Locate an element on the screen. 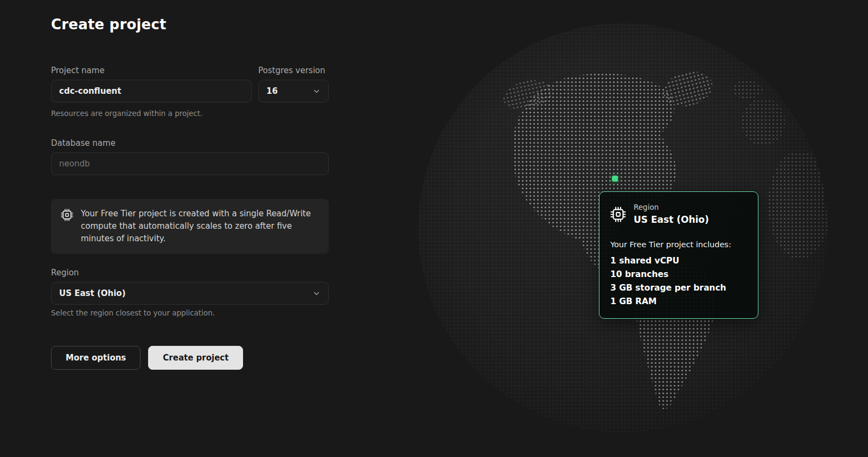 Image resolution: width=868 pixels, height=457 pixels. more-options-button: More options is located at coordinates (95, 358).